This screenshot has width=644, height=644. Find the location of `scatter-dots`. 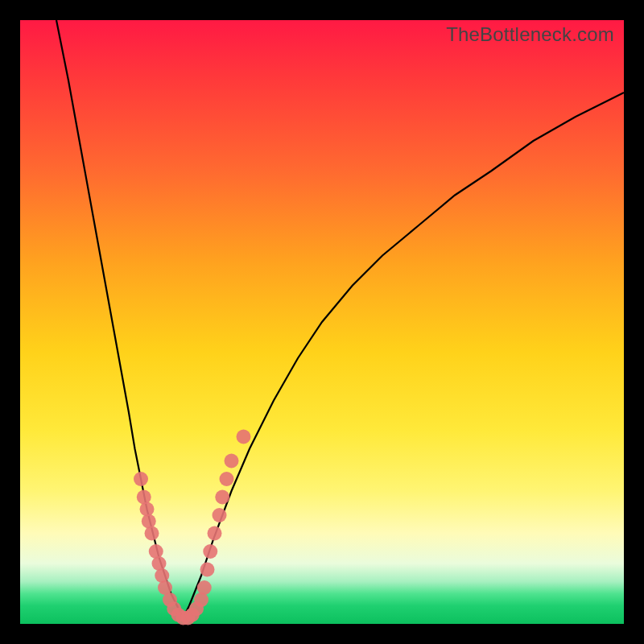

scatter-dots is located at coordinates (192, 528).